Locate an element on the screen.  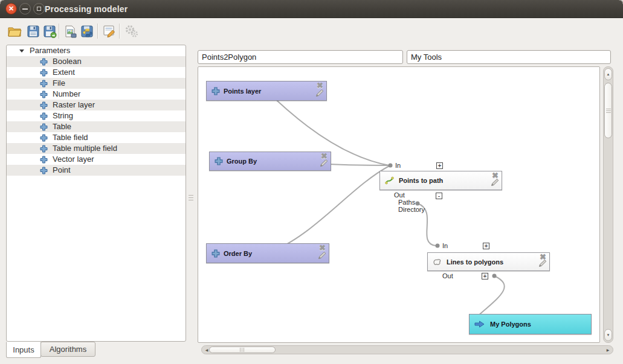
tree-item-label: Extent is located at coordinates (64, 72).